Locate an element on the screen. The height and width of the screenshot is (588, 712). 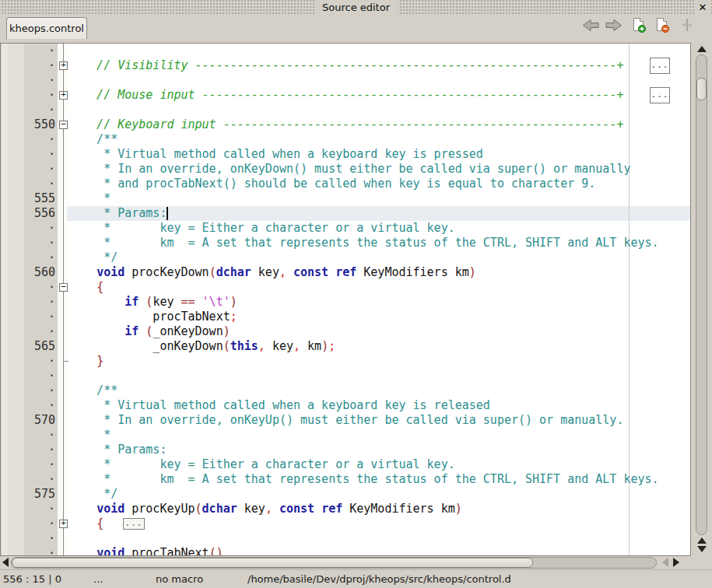
code-token: * In an override, onKeyDown() must eithe… is located at coordinates (349, 169).